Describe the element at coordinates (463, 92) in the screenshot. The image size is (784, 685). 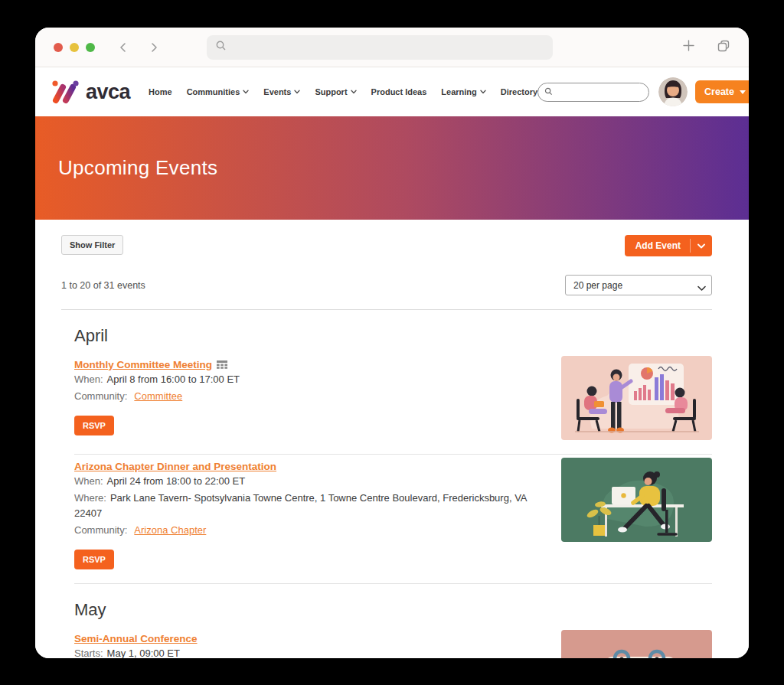
I see `nav-item-learning: Learning` at that location.